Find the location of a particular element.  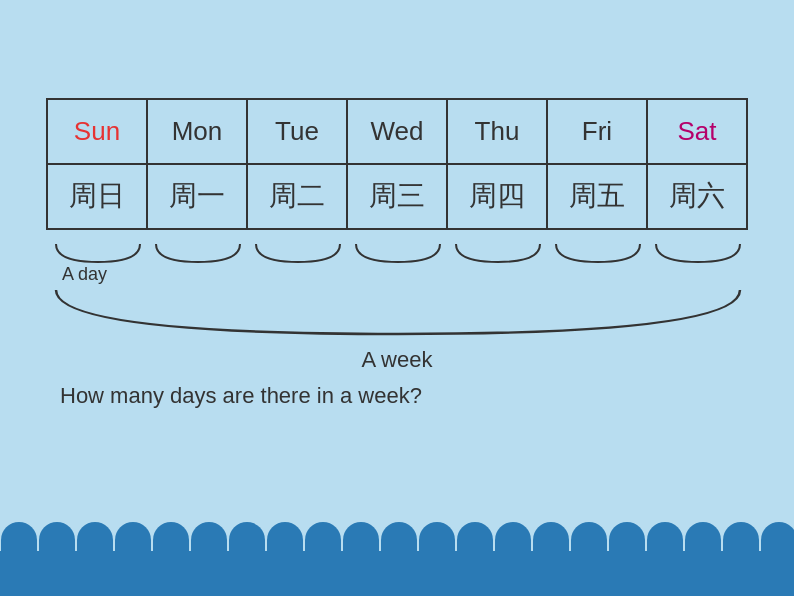

brace-sat is located at coordinates (698, 254).